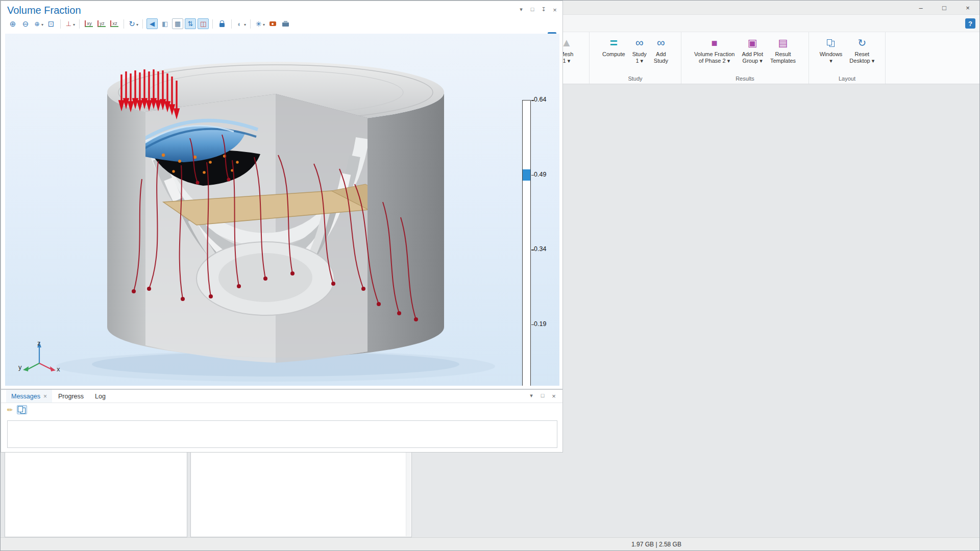  What do you see at coordinates (545, 396) in the screenshot?
I see `messages-panel-icons` at bounding box center [545, 396].